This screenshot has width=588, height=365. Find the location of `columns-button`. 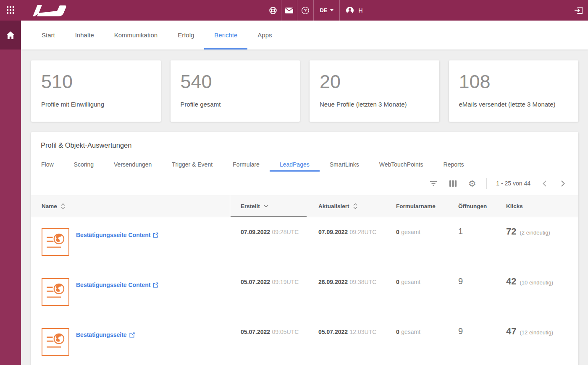

columns-button is located at coordinates (453, 183).